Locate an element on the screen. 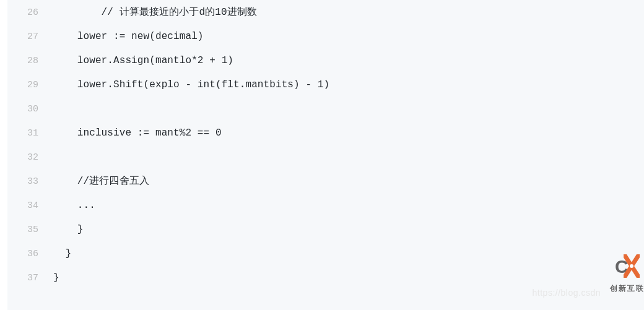 The height and width of the screenshot is (310, 644). line-number: 37 is located at coordinates (30, 278).